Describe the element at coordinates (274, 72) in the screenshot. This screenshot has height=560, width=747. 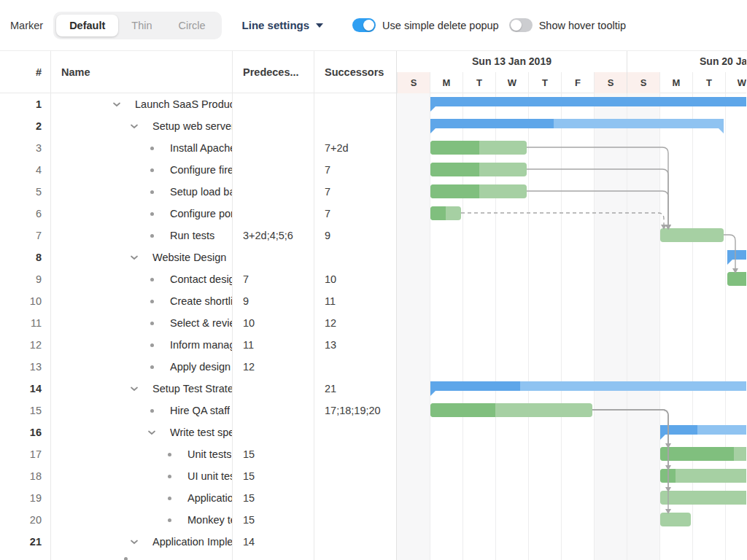
I see `column-header-predecessors: Predeces...` at that location.